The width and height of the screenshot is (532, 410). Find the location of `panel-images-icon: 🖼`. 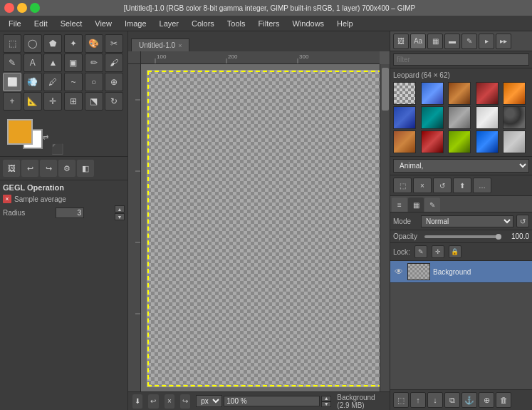

panel-images-icon: 🖼 is located at coordinates (401, 41).